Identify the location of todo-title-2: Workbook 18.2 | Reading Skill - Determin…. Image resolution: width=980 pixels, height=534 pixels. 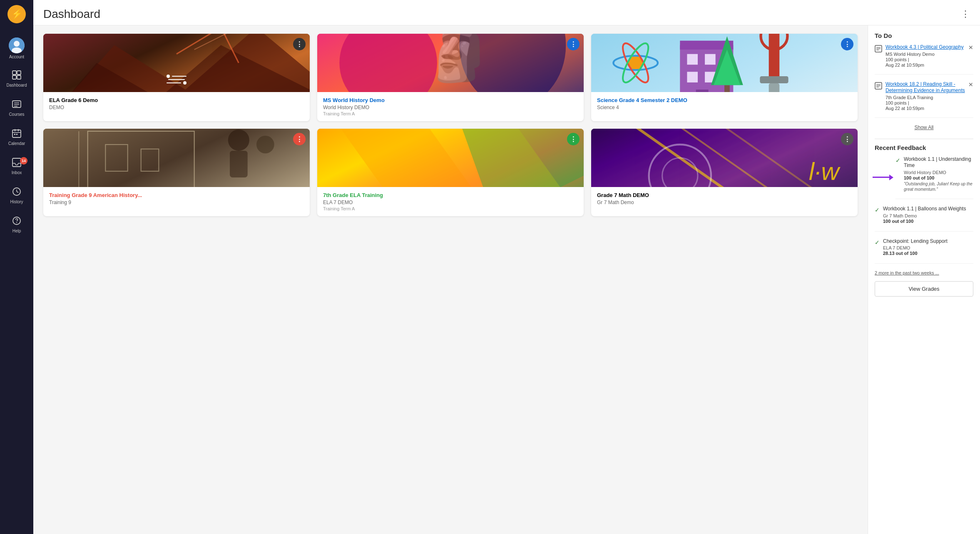
(926, 87).